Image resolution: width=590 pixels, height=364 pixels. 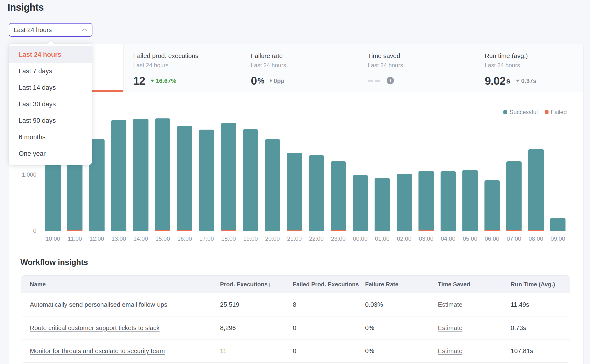 What do you see at coordinates (329, 284) in the screenshot?
I see `column-header-failed-prod-executions: Failed Prod. Executions` at bounding box center [329, 284].